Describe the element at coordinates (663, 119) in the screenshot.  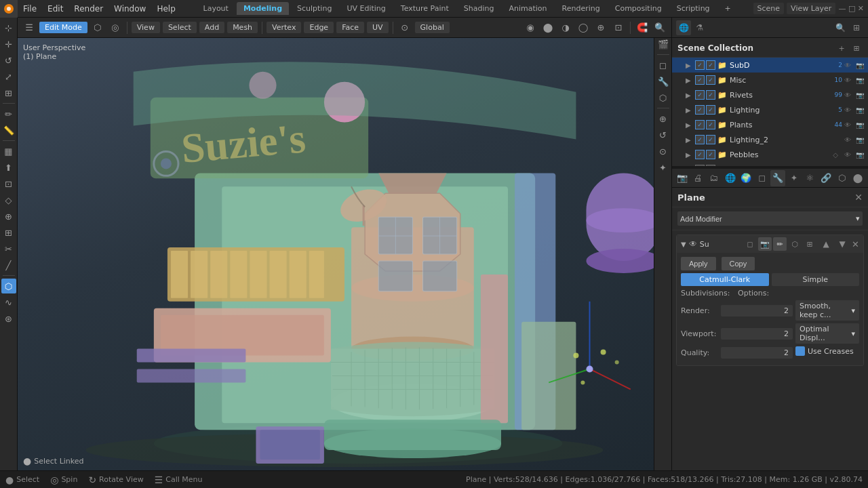
I see `tool-control-1: ⊕` at that location.